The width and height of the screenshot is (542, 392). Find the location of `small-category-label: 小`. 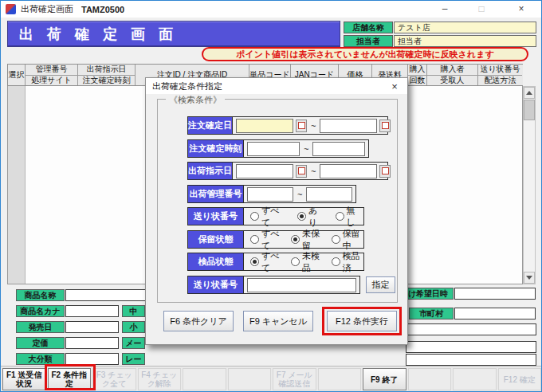

small-category-label: 小 is located at coordinates (134, 327).